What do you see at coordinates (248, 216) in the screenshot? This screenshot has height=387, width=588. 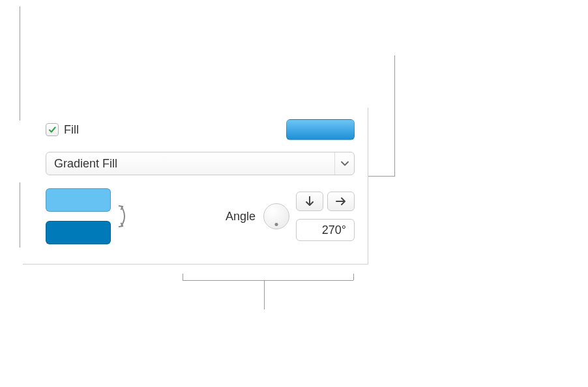 I see `angle-section: Angle 270°` at bounding box center [248, 216].